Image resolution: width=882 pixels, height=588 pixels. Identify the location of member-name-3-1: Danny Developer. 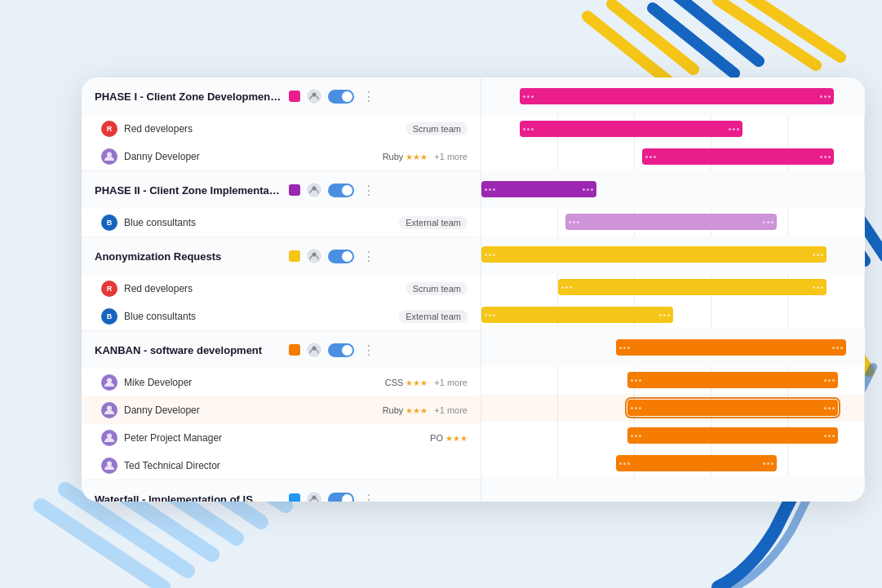
(250, 410).